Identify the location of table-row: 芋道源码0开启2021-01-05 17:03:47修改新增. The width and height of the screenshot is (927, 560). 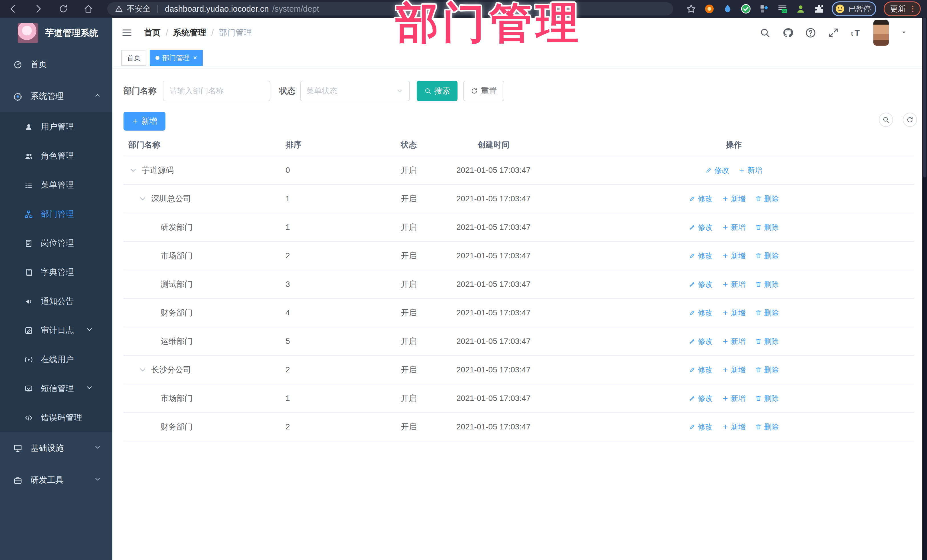
(519, 170).